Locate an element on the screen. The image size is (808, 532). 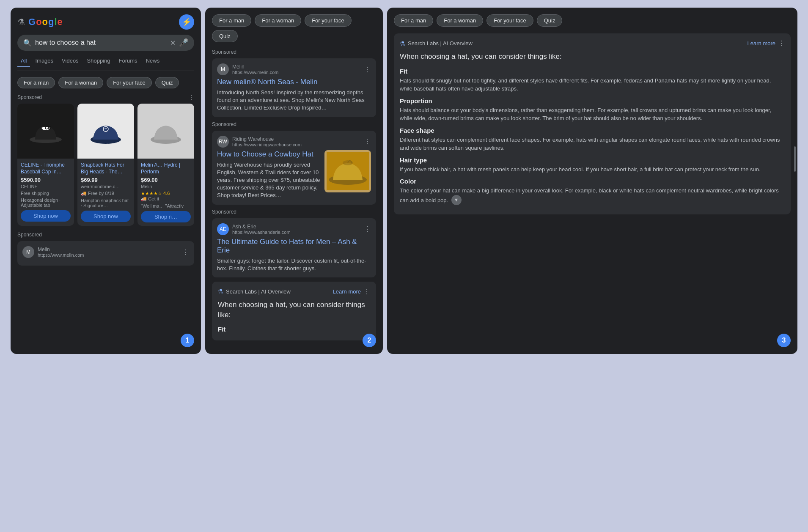
chip2-quiz: Quiz is located at coordinates (225, 36).